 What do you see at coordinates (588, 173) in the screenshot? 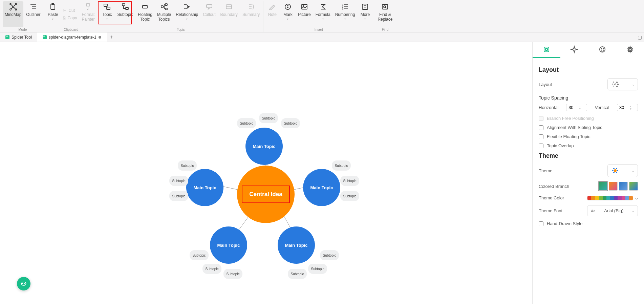
I see `format-panel: Layout Layout ⌵ Topic Spacing Horizontal…` at bounding box center [588, 173].